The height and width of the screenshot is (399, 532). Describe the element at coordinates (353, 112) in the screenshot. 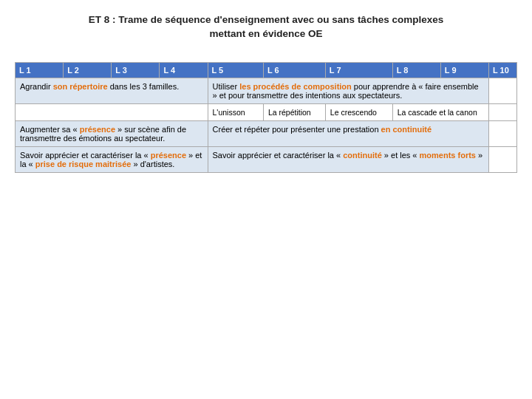

I see `text-crescendo: Le crescendo` at that location.